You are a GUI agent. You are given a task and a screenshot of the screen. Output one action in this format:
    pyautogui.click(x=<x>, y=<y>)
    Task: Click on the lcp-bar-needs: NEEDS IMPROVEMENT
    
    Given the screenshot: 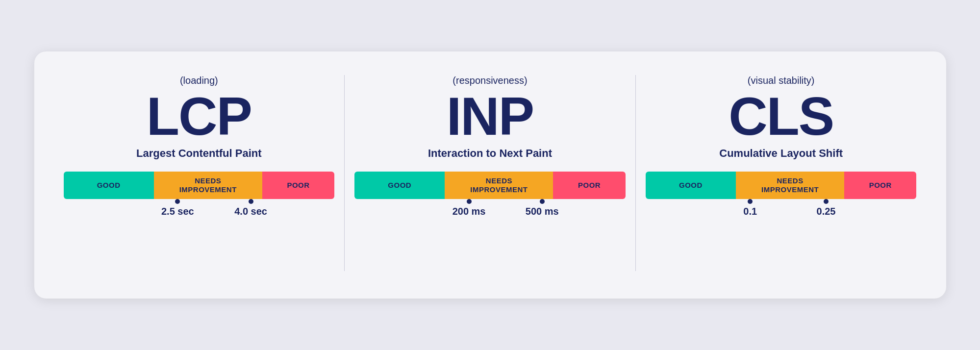 What is the action you would take?
    pyautogui.click(x=208, y=185)
    